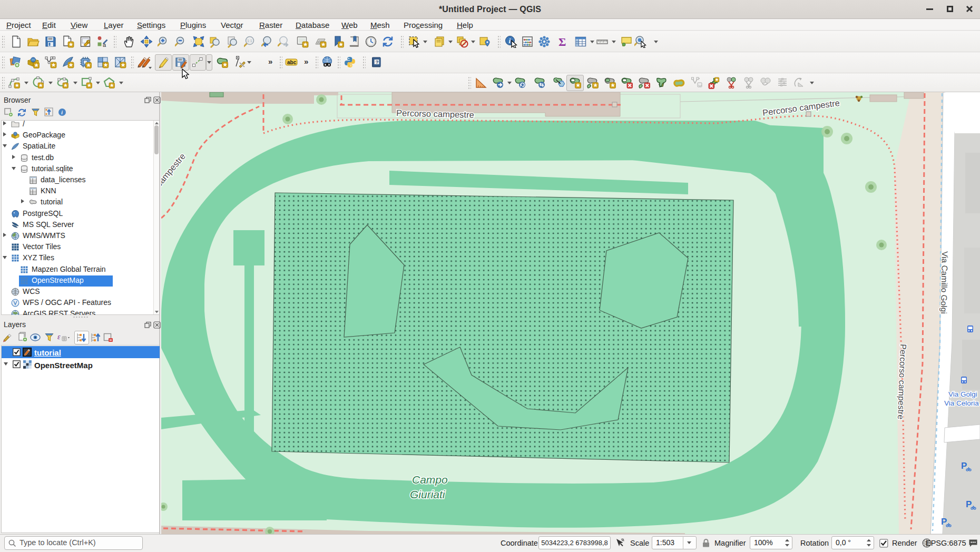 This screenshot has width=980, height=552. What do you see at coordinates (562, 42) in the screenshot?
I see `svg-text: Σ` at bounding box center [562, 42].